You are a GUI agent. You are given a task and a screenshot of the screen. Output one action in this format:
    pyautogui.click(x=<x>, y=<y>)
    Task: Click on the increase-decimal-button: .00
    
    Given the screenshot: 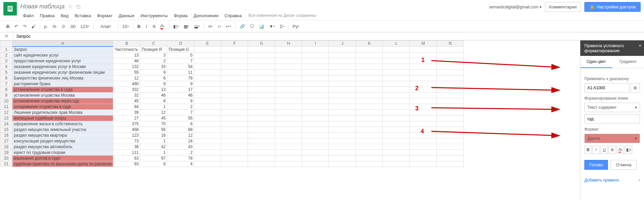 What is the action you would take?
    pyautogui.click(x=72, y=26)
    